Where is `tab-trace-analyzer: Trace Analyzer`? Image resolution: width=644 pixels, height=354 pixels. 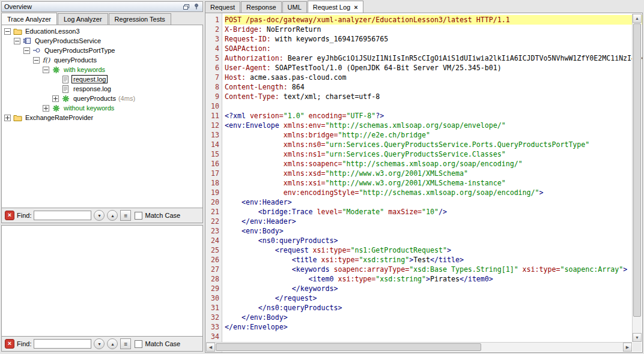
tab-trace-analyzer: Trace Analyzer is located at coordinates (29, 19).